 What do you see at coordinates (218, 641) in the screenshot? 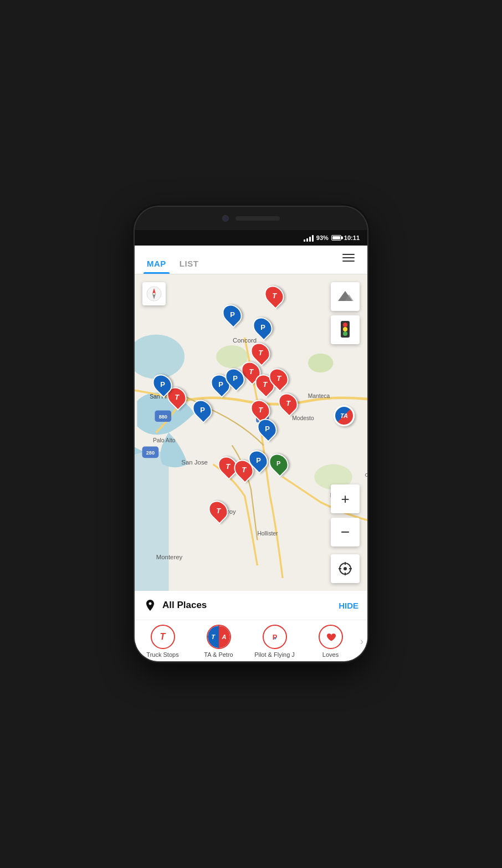
I see `nav-item-ta-petro: T A TA & Petro` at bounding box center [218, 641].